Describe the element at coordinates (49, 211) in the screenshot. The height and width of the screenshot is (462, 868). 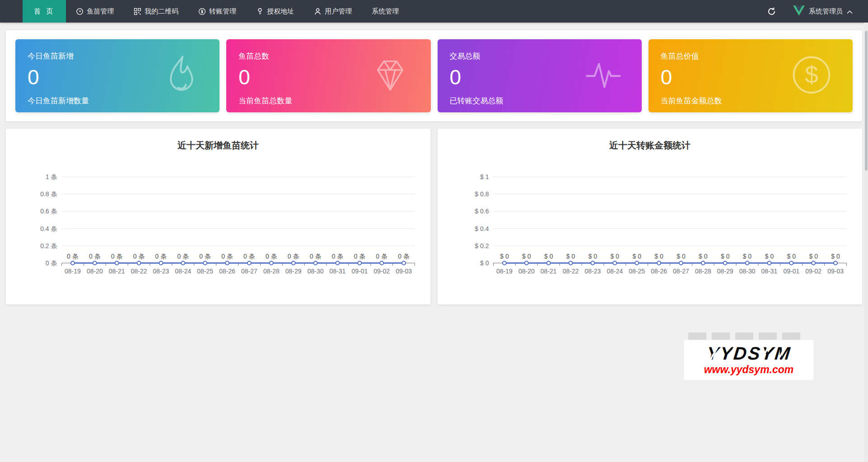
I see `svg-text: 0.6 条` at that location.